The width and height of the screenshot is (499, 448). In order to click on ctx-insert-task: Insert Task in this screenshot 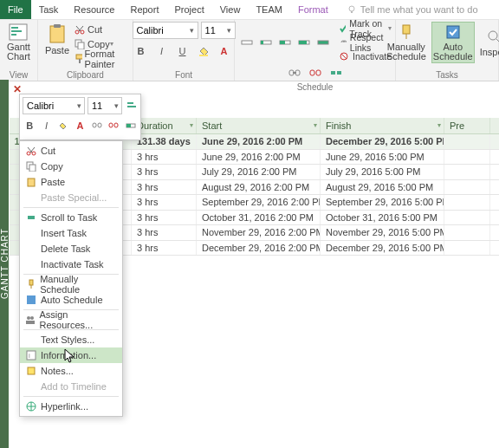, I will do `click(71, 233)`.